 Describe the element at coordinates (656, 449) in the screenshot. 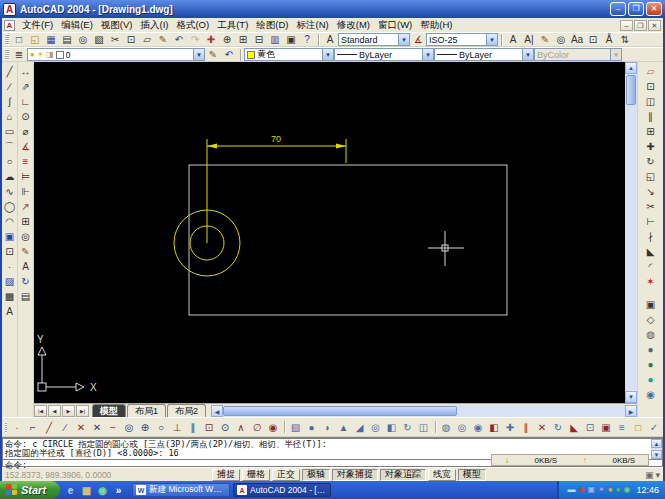

I see `command-scrollbar: ▲ ▼` at that location.